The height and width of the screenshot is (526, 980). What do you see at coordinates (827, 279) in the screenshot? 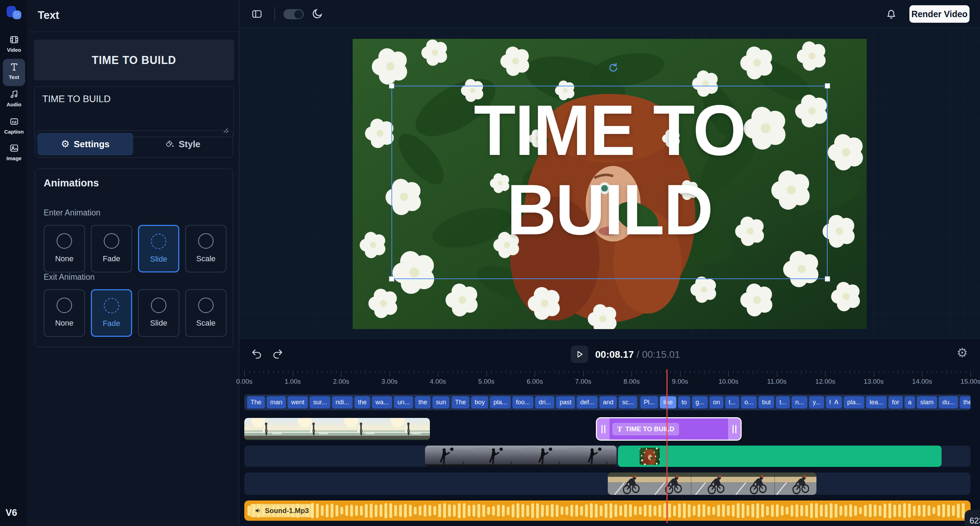
I see `selection-handle-se` at bounding box center [827, 279].